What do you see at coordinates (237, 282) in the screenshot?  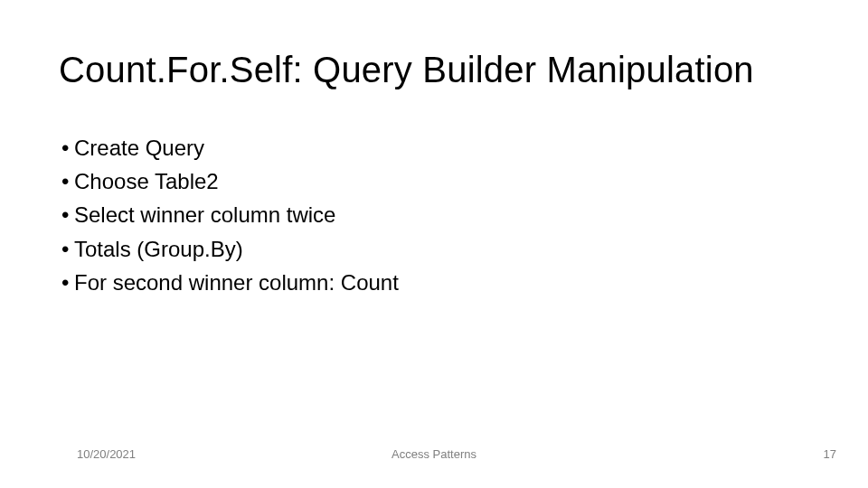 I see `bullet-text: For second winner column: Count` at bounding box center [237, 282].